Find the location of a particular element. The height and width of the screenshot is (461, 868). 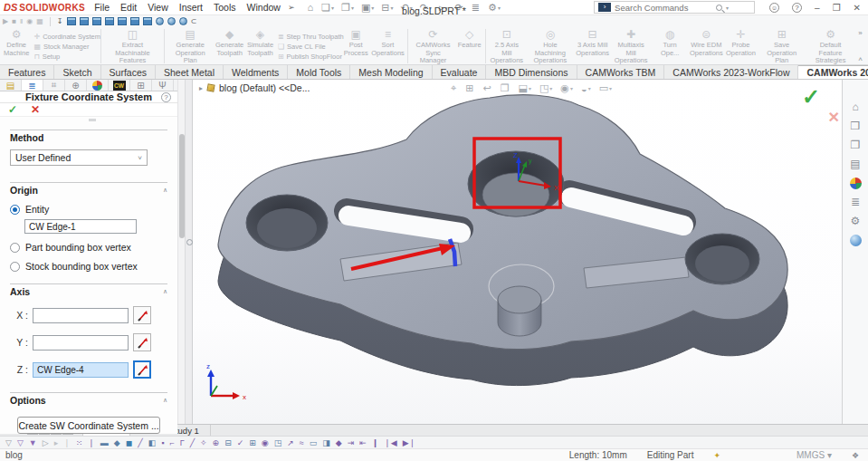

tab-surfaces: Surfaces is located at coordinates (129, 72).